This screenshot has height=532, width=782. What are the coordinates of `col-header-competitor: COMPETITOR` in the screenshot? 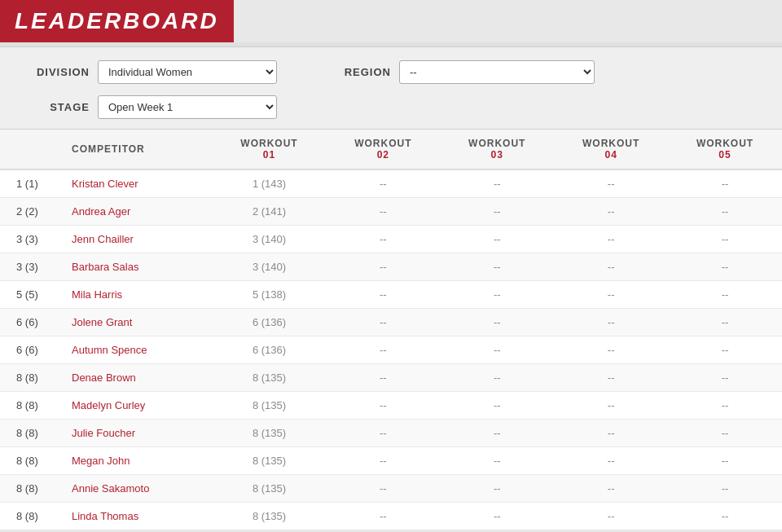 It's located at (138, 150).